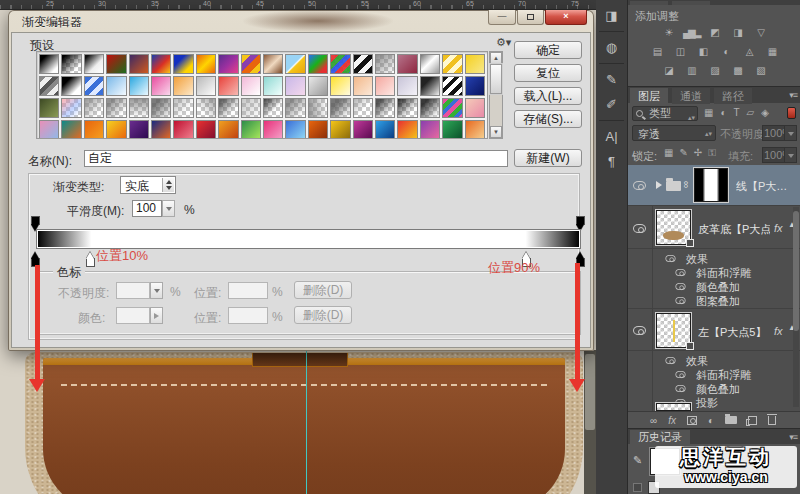  What do you see at coordinates (668, 153) in the screenshot?
I see `lock-transparency-icon: ▦` at bounding box center [668, 153].